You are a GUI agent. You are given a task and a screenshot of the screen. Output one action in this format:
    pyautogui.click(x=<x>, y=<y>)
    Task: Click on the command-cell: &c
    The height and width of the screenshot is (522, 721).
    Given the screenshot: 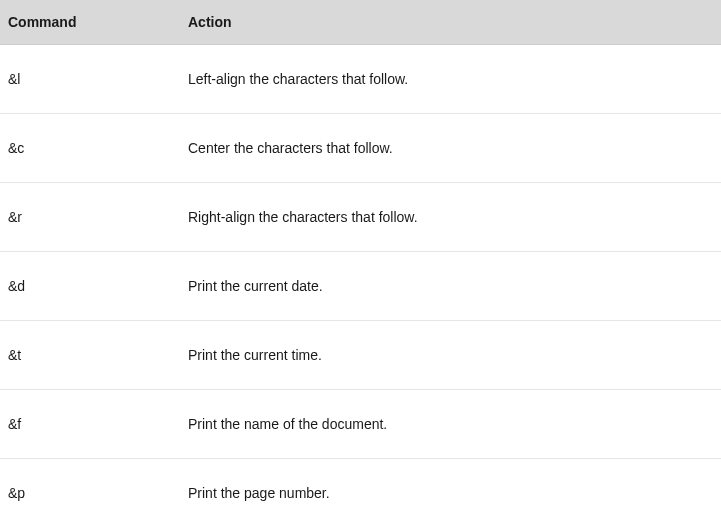 What is the action you would take?
    pyautogui.click(x=90, y=148)
    